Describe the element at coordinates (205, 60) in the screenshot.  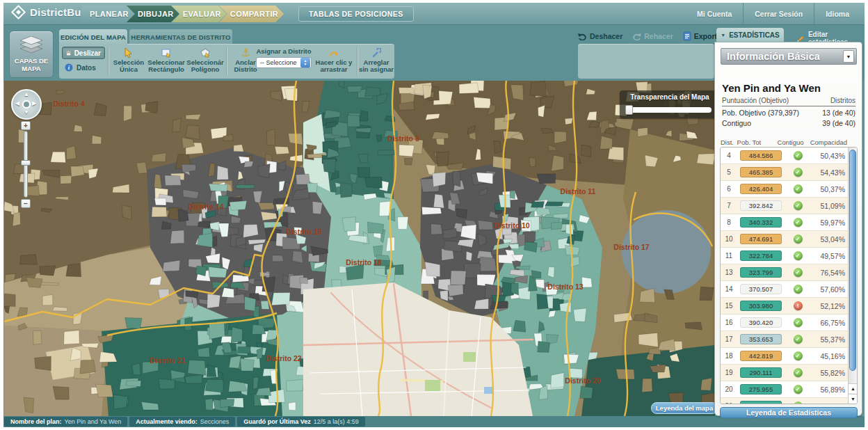
I see `polygon-select-tool: Seleccionár Polígono` at that location.